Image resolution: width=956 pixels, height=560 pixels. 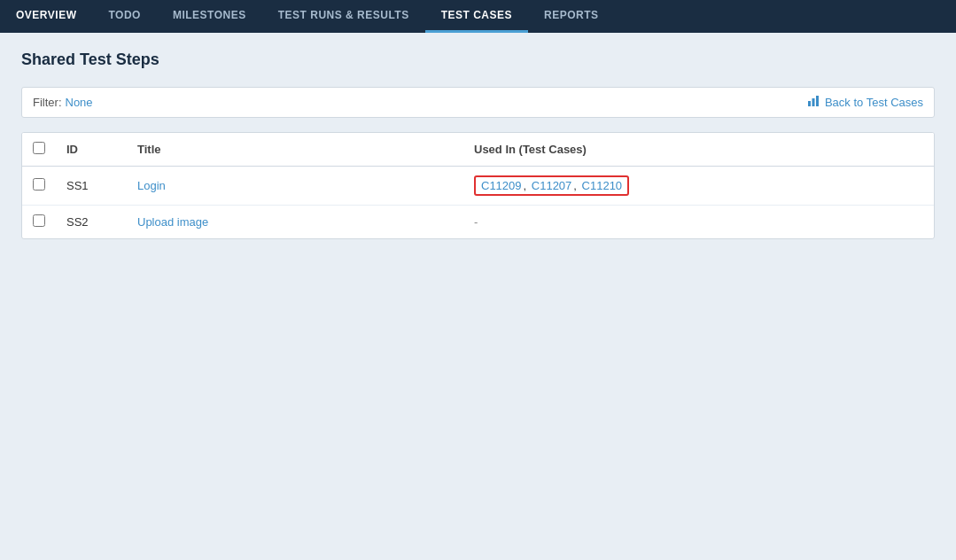 I want to click on header-checkbox-cell, so click(x=39, y=150).